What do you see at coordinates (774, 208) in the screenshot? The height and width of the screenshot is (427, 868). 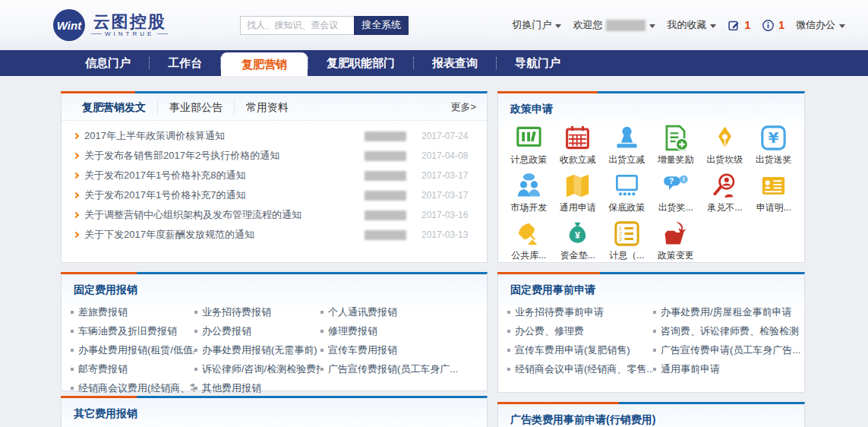 I see `policy-item-label: 申请明...` at bounding box center [774, 208].